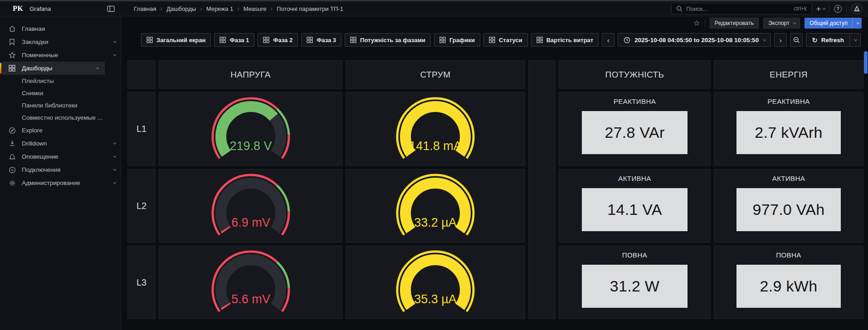  What do you see at coordinates (542, 189) in the screenshot?
I see `spacer-panel` at bounding box center [542, 189].